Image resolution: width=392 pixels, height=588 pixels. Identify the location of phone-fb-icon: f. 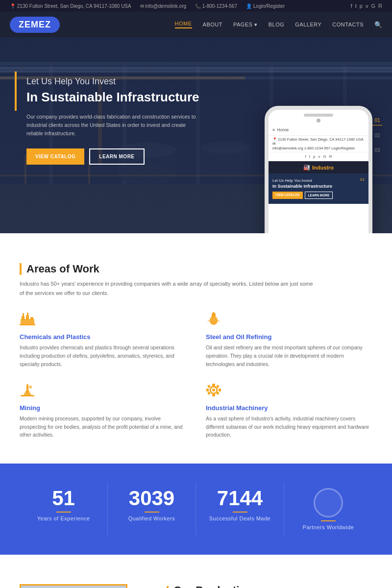
(306, 157).